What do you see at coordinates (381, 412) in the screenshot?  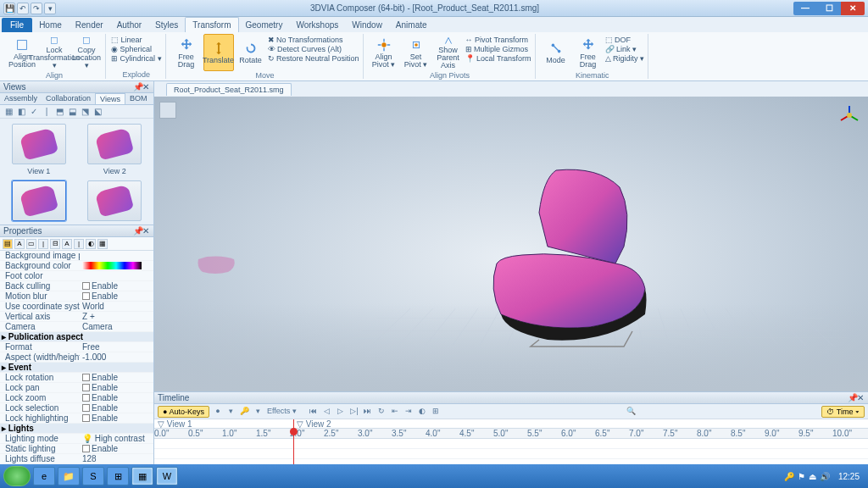 I see `tl-loop-icon: ↻` at bounding box center [381, 412].